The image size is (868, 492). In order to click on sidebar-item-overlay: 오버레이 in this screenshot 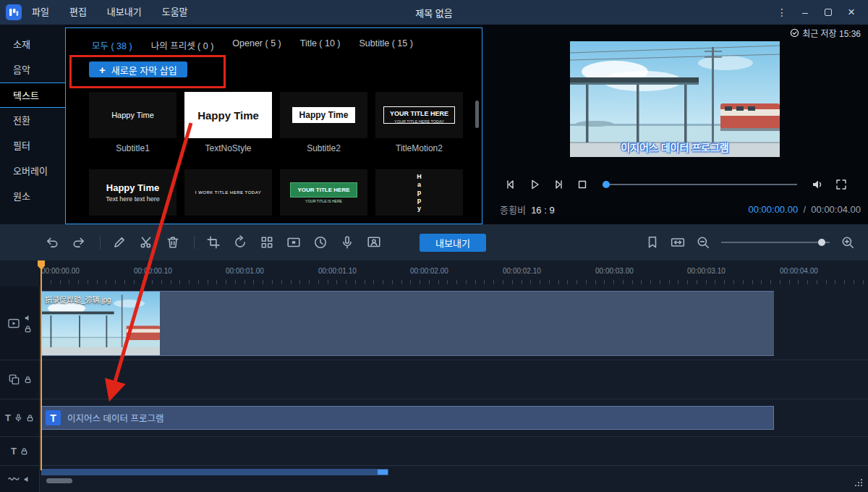, I will do `click(33, 171)`.